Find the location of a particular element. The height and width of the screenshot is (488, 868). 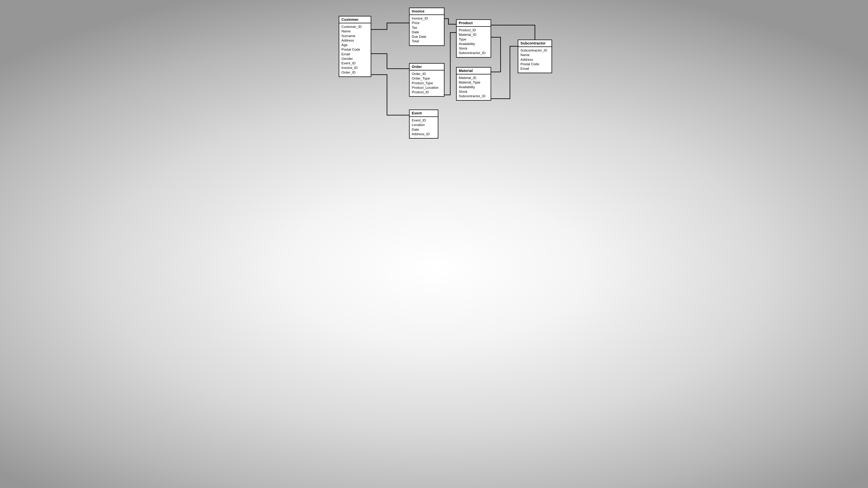

entity-title: Product is located at coordinates (474, 23).